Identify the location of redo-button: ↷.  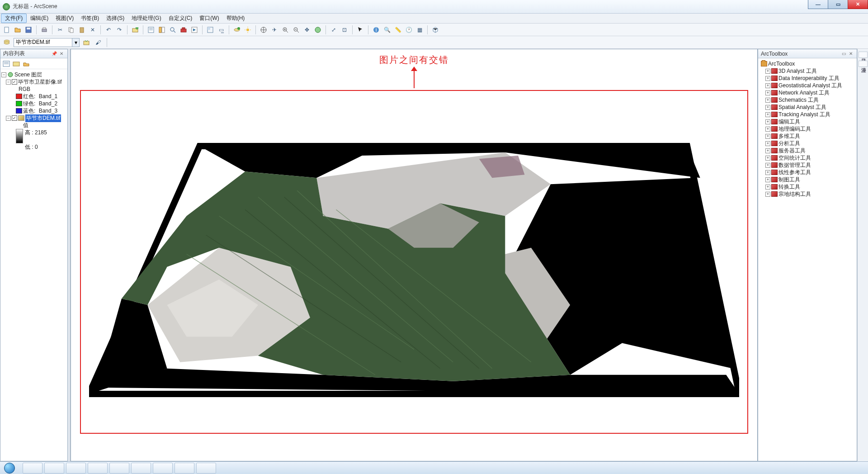
(119, 30).